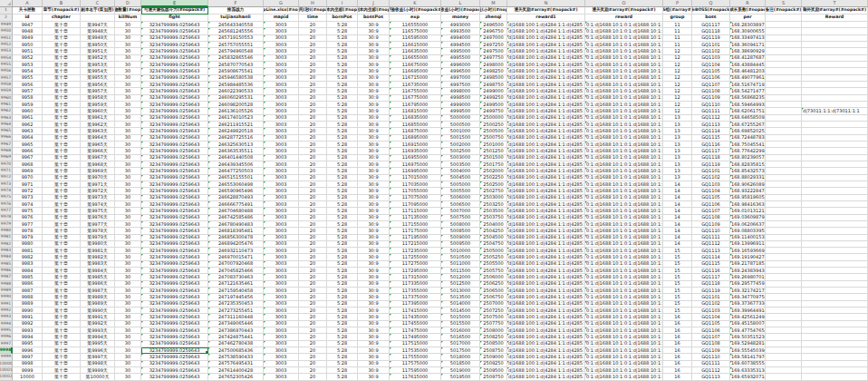 Image resolution: width=868 pixels, height=381 pixels. Describe the element at coordinates (711, 357) in the screenshot. I see `cell-Q9999: GQ1110` at that location.